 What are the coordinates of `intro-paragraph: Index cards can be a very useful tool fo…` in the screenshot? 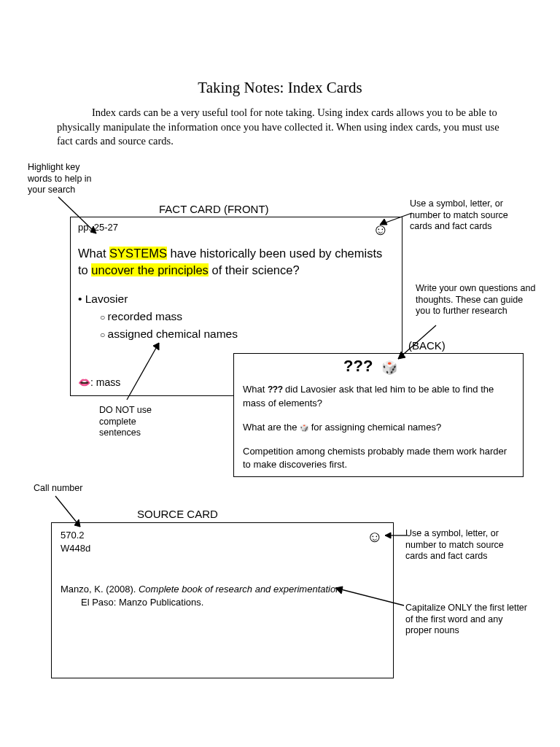 It's located at (279, 127).